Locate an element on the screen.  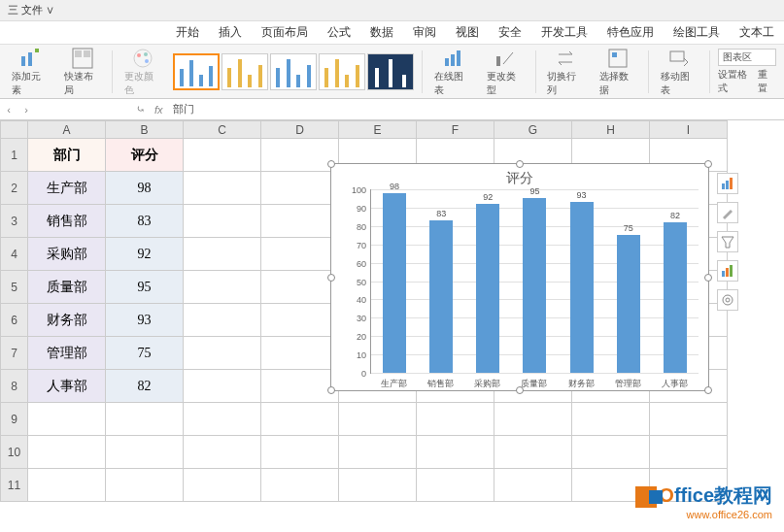
cell-a1: 部门 is located at coordinates (67, 155).